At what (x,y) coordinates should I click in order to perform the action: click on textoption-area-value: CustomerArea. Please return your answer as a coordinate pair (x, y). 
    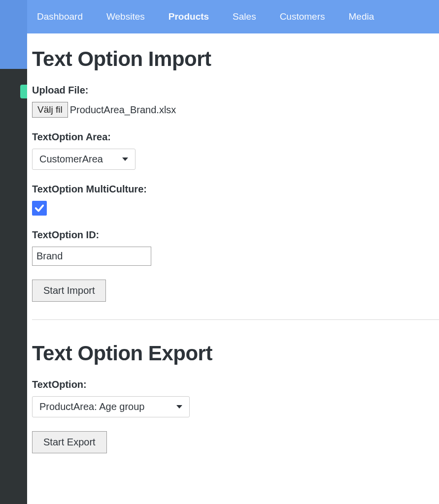
    Looking at the image, I should click on (71, 159).